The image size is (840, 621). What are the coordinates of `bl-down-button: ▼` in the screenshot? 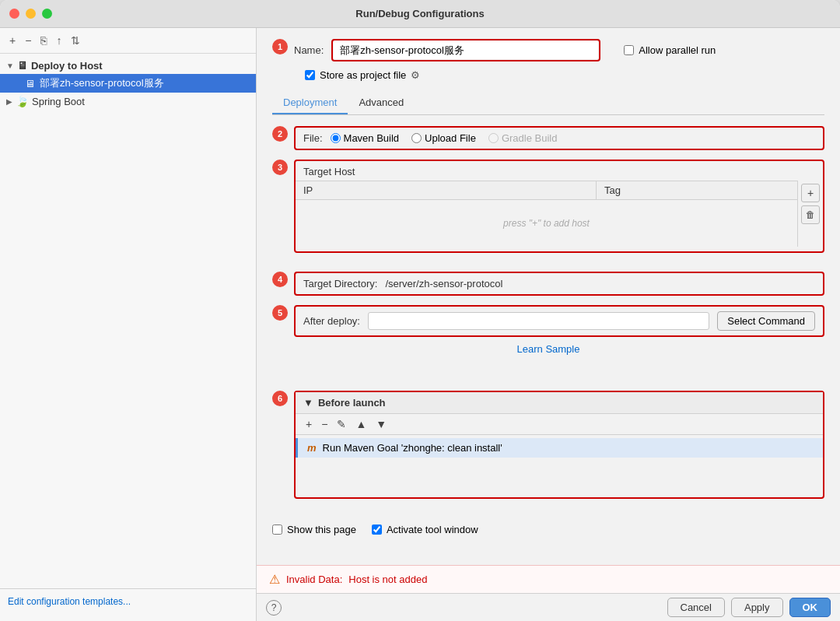 It's located at (381, 424).